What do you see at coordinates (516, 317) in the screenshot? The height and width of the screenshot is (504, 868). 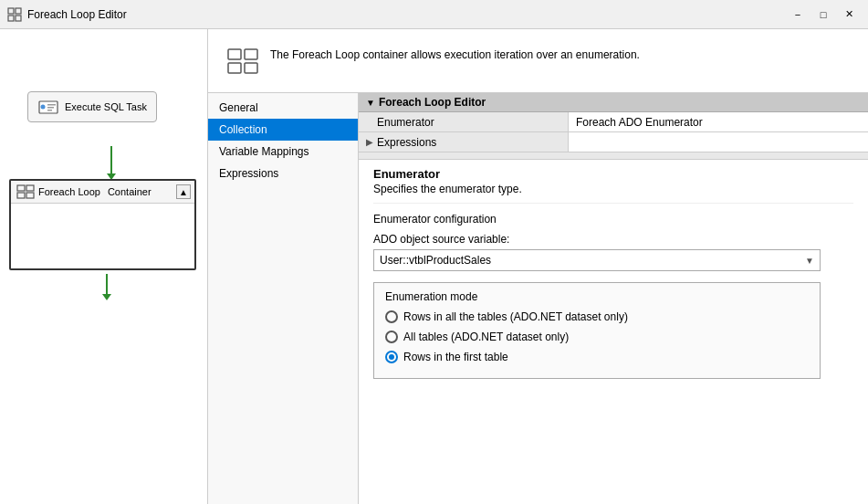 I see `radio-label-rows-all: Rows in all the tables (ADO.NET dataset …` at bounding box center [516, 317].